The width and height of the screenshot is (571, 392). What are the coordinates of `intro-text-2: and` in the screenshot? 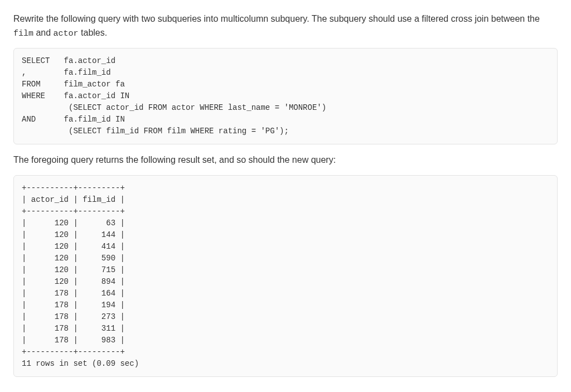 It's located at (43, 32).